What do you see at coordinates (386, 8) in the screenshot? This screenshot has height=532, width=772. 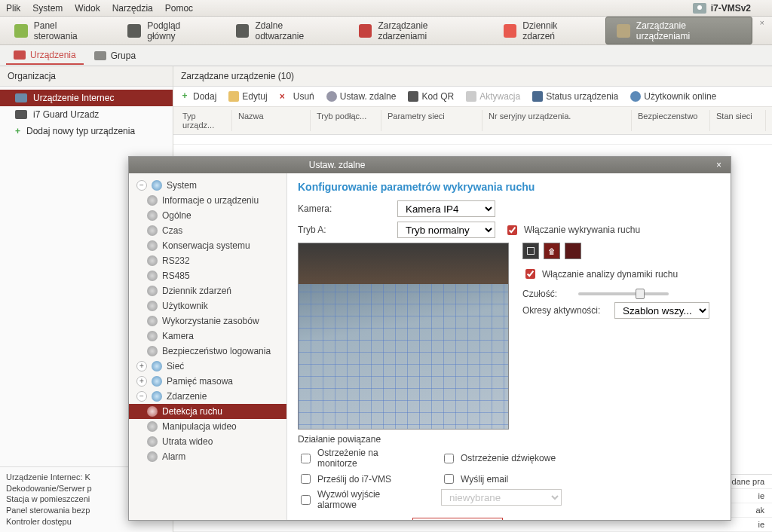 I see `menu-bar: Plik System Widok Narzędzia Pomoc i7-VMS…` at bounding box center [386, 8].